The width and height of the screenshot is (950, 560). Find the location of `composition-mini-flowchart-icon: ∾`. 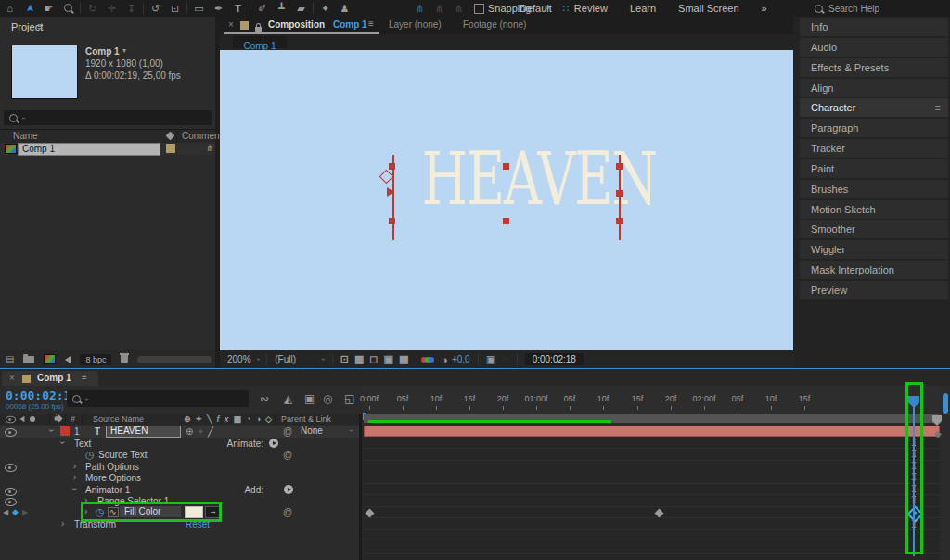

composition-mini-flowchart-icon: ∾ is located at coordinates (264, 399).